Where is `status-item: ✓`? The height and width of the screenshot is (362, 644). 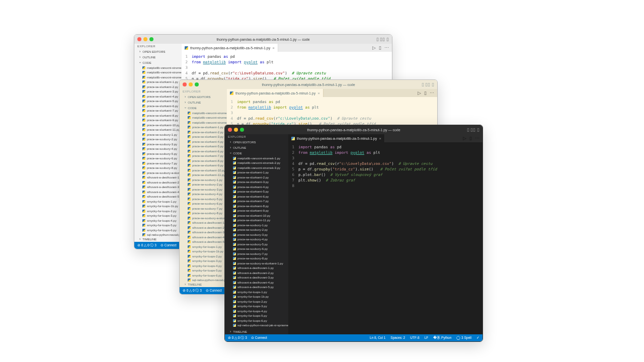 status-item: ✓ is located at coordinates (478, 338).